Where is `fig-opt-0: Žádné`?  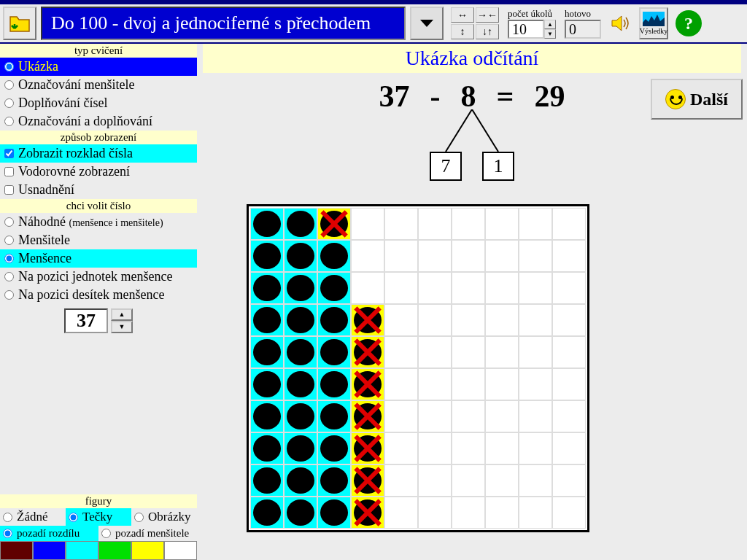 fig-opt-0: Žádné is located at coordinates (33, 517).